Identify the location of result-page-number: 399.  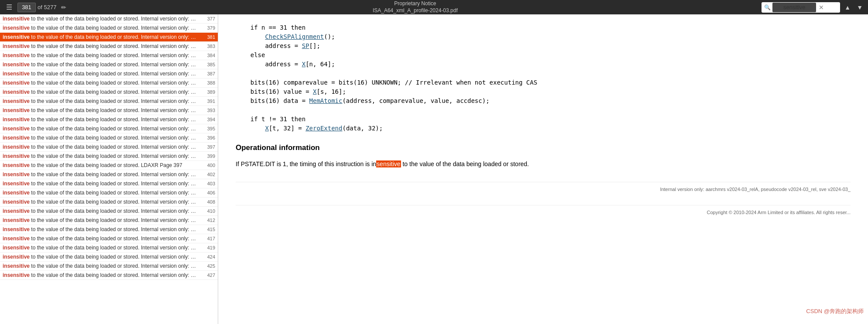
(209, 156).